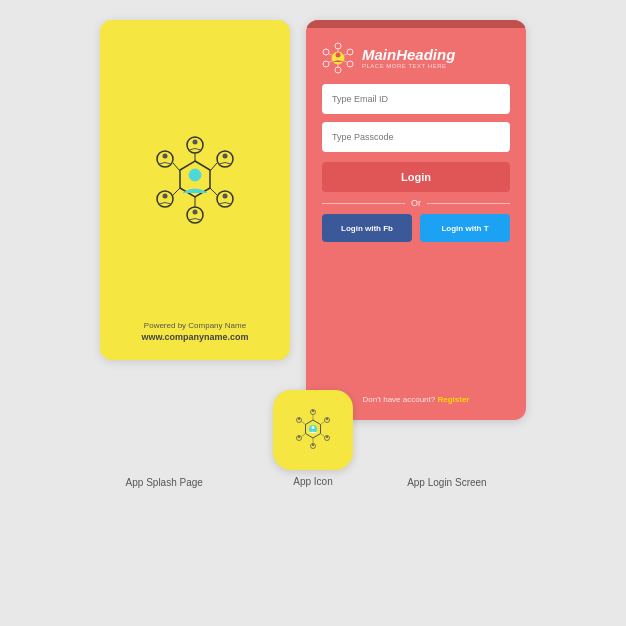  I want to click on app-icon-label: App Icon, so click(312, 482).